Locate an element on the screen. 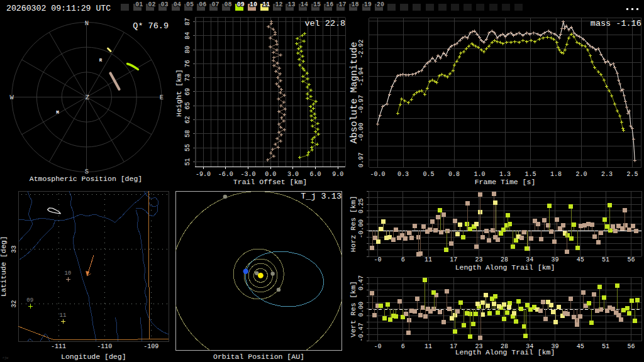 Image resolution: width=644 pixels, height=362 pixels. svg-text: 32 is located at coordinates (14, 304).